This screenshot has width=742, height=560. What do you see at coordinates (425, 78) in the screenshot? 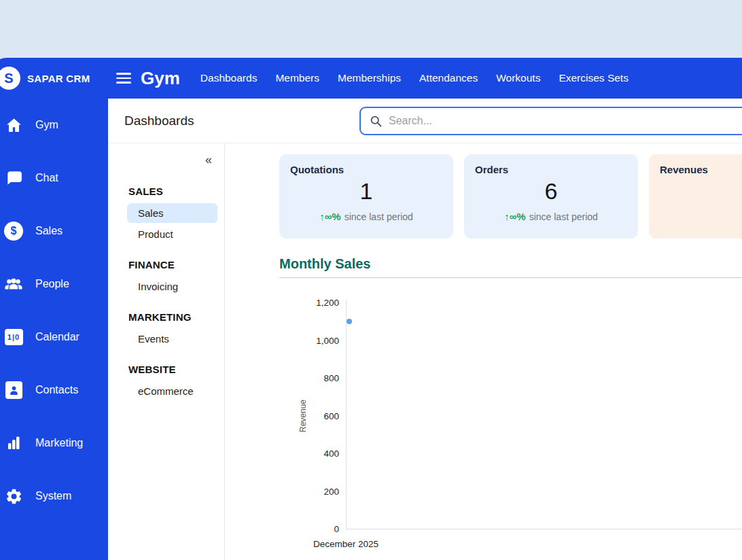
I see `topbar: Gym Dashboards Members Memberships Atten…` at bounding box center [425, 78].